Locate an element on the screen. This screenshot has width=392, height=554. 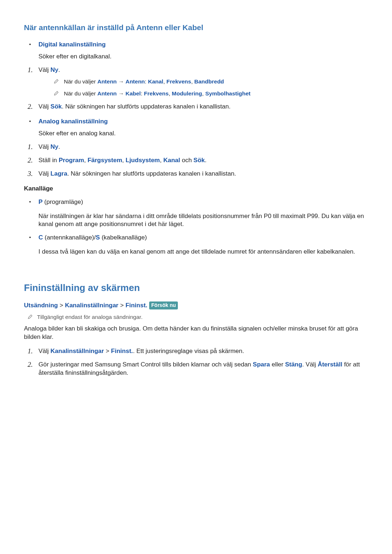
breadcrumb: Utsändning > Kanalinställningar > Finins… is located at coordinates (196, 305).